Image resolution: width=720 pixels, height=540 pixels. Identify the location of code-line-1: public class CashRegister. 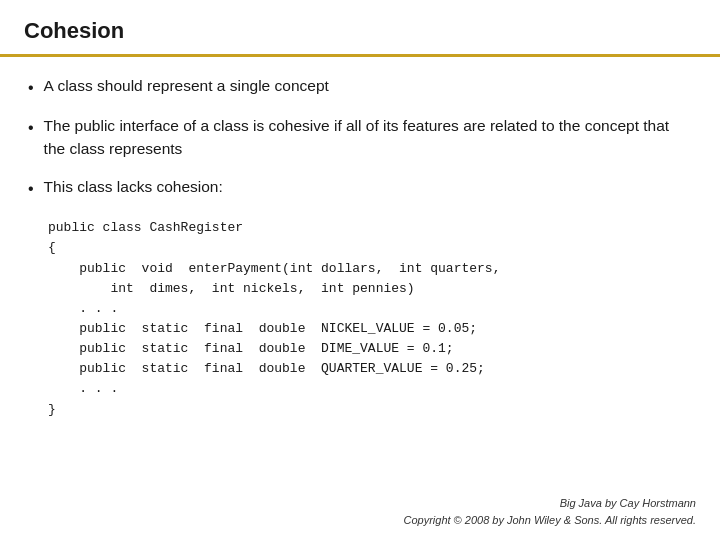
(370, 228).